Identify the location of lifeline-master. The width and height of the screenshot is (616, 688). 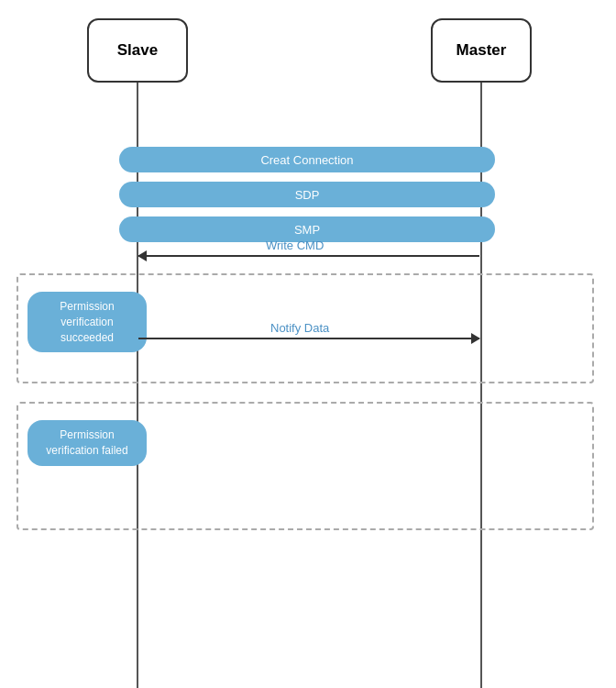
(481, 385).